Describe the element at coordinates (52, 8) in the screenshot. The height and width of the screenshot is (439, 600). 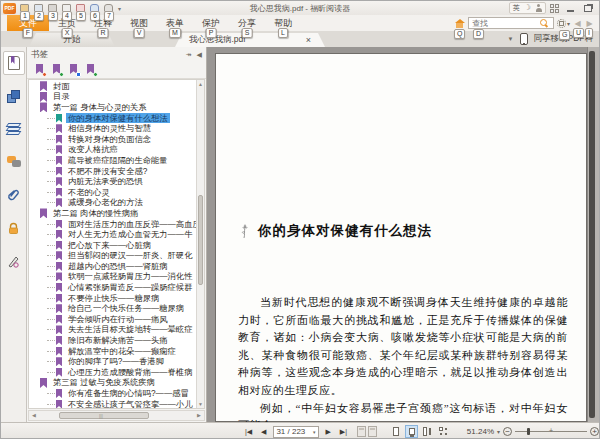
I see `quick-access-button: 3` at that location.